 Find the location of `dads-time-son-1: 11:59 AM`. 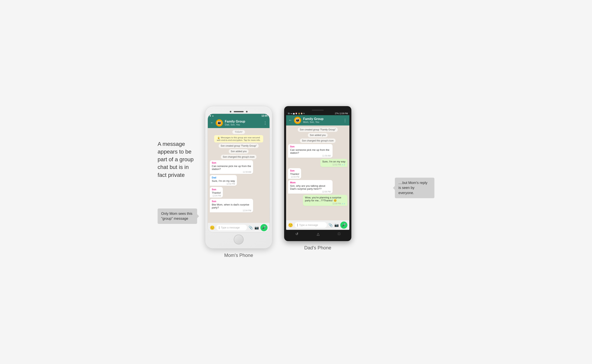

dads-time-son-1: 11:59 AM is located at coordinates (310, 156).